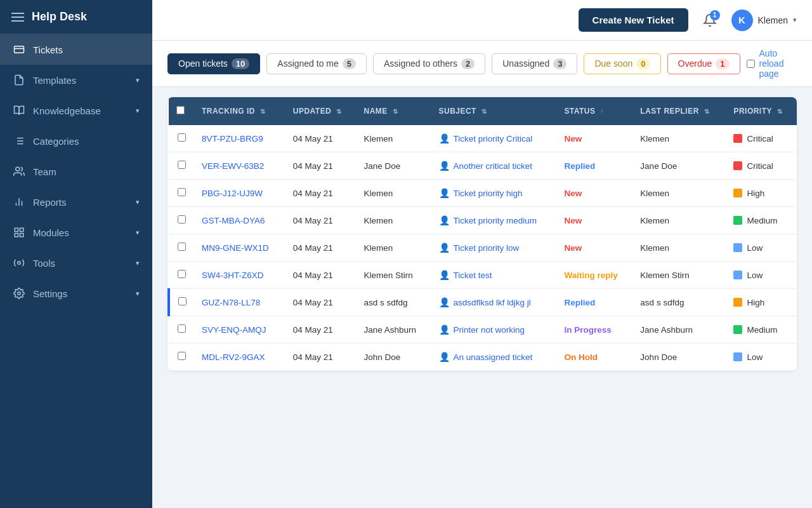  I want to click on col-name: NAME ⇅, so click(393, 111).